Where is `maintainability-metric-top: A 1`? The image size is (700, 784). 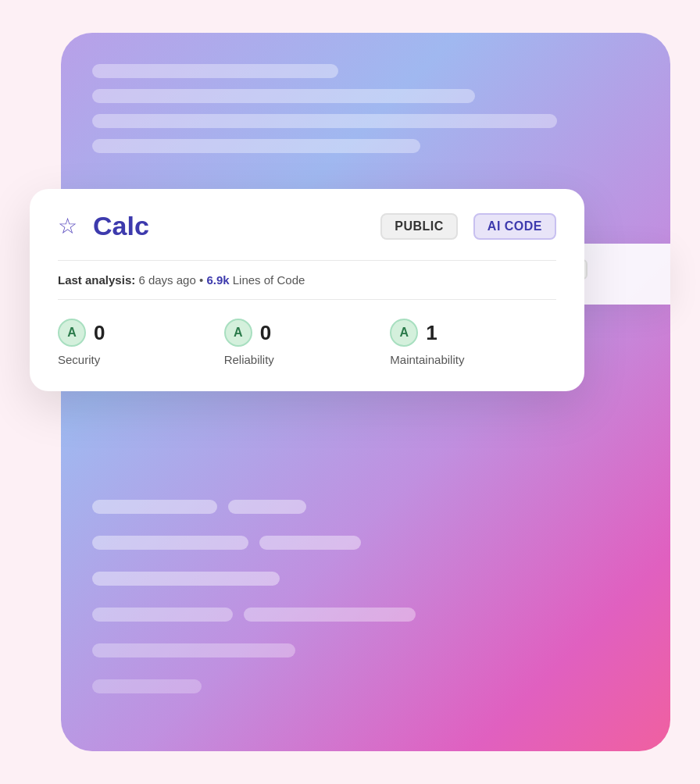
maintainability-metric-top: A 1 is located at coordinates (413, 333).